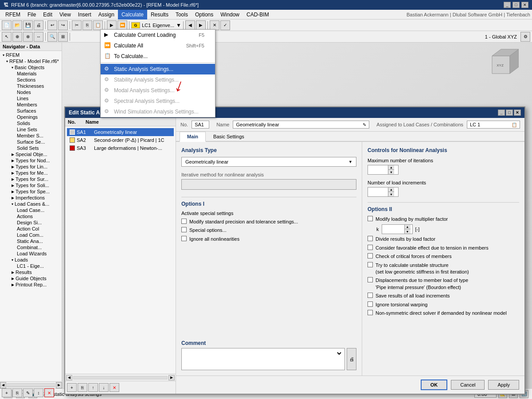 This screenshot has height=399, width=532. I want to click on num-load-up: ▲, so click(391, 190).